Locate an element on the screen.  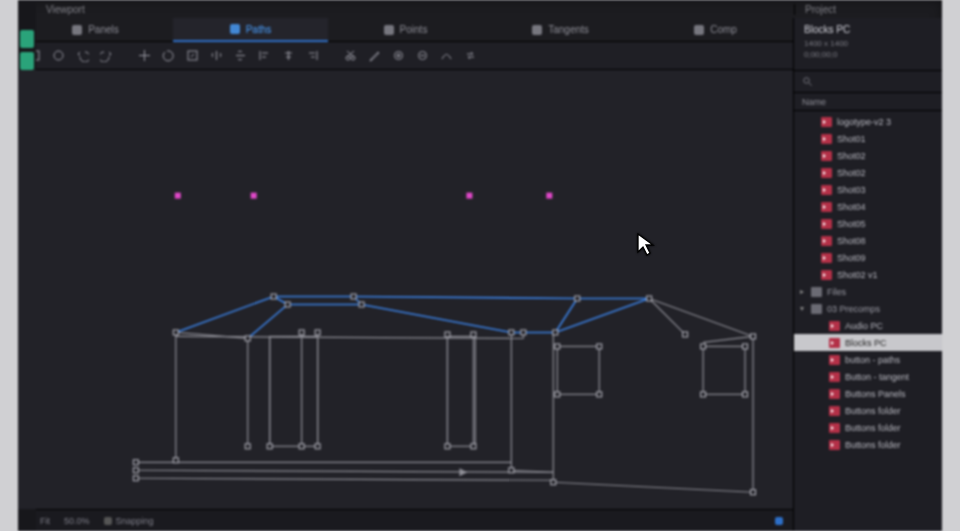
project-item: button - paths is located at coordinates (868, 360).